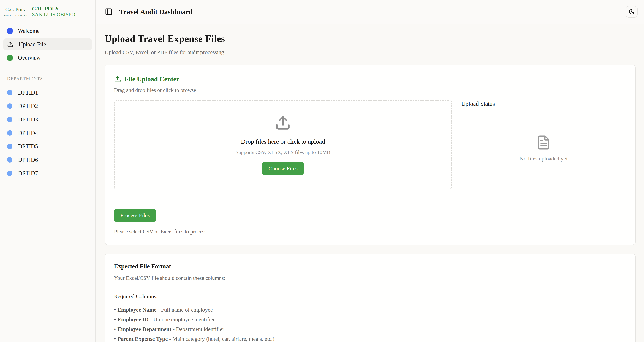 The image size is (644, 342). What do you see at coordinates (152, 79) in the screenshot?
I see `upload-card-title: File Upload Center` at bounding box center [152, 79].